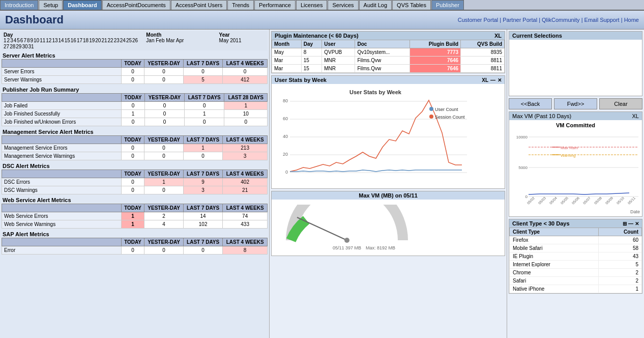 This screenshot has height=338, width=644. I want to click on server-alerts-section: Server Alert Metrics TODAY YESTER-DAY LA…, so click(134, 68).